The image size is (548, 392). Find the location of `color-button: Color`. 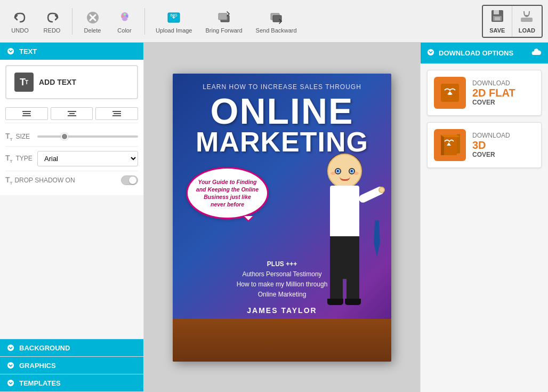

color-button: Color is located at coordinates (125, 21).